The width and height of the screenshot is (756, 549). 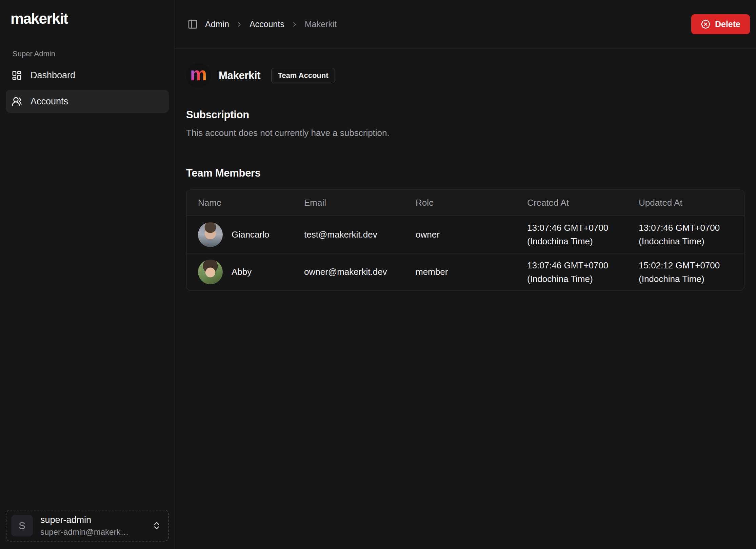 I want to click on panel-left-icon, so click(x=193, y=24).